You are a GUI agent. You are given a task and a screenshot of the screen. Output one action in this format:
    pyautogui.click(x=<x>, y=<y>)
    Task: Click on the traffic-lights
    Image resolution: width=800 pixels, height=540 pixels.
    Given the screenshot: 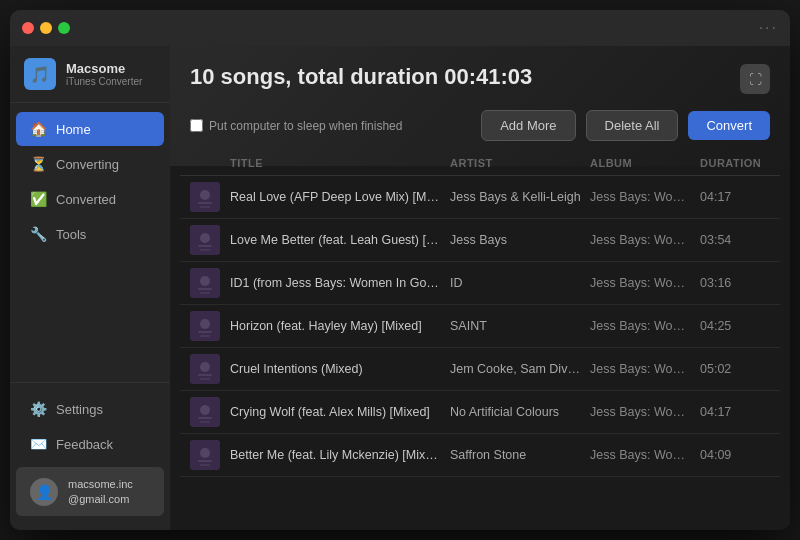 What is the action you would take?
    pyautogui.click(x=46, y=28)
    